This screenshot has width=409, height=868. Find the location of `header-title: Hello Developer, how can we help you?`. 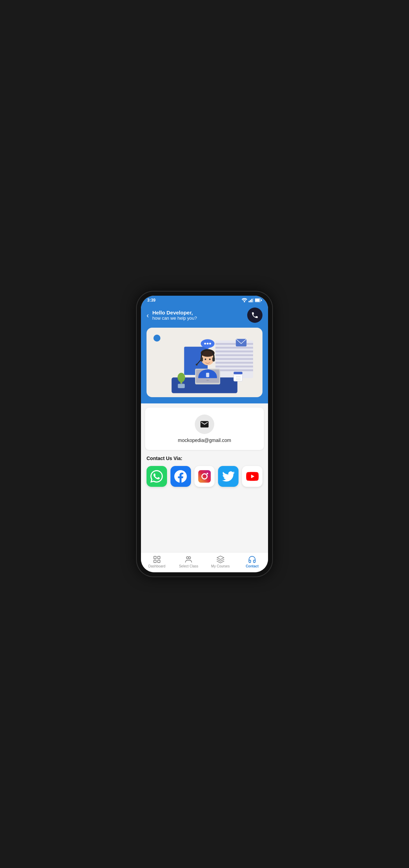

header-title: Hello Developer, how can we help you? is located at coordinates (175, 315).